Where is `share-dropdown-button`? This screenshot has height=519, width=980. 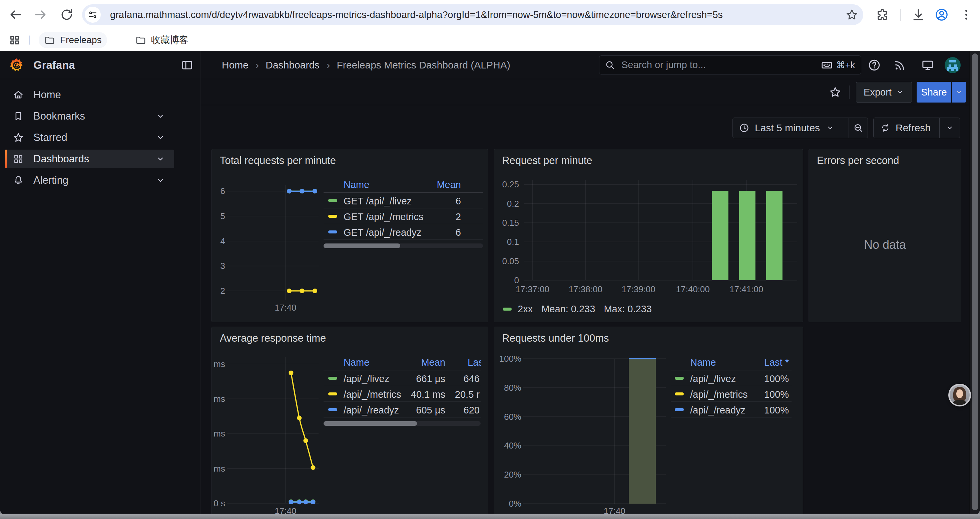
share-dropdown-button is located at coordinates (959, 92).